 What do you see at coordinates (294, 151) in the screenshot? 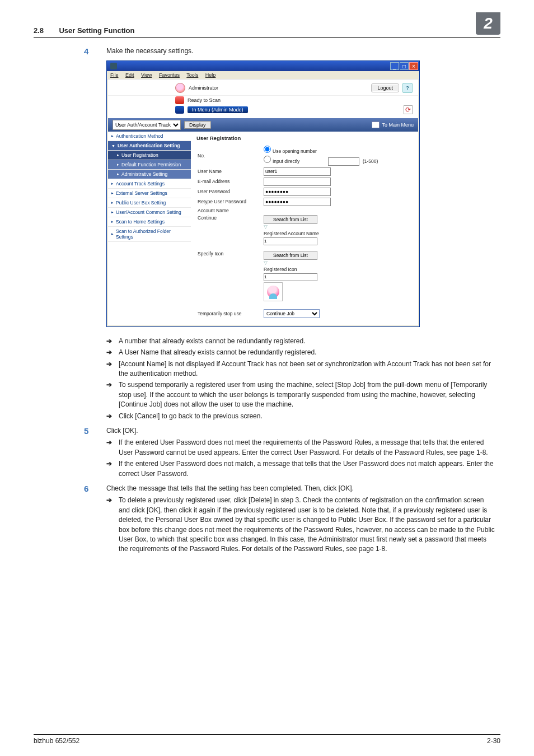
I see `radio-use-opening-label: Use opening number` at bounding box center [294, 151].